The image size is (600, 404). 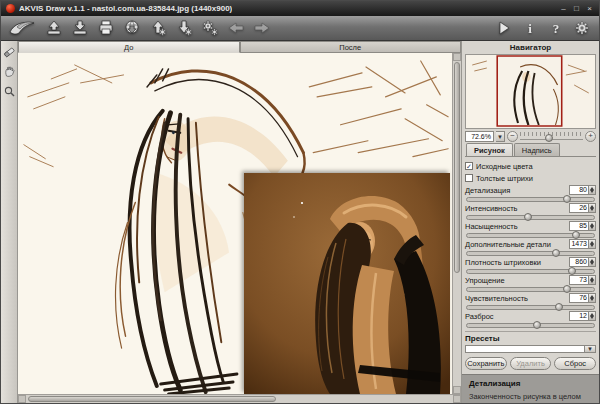 What do you see at coordinates (582, 190) in the screenshot?
I see `slider-value-spinbox: 80` at bounding box center [582, 190].